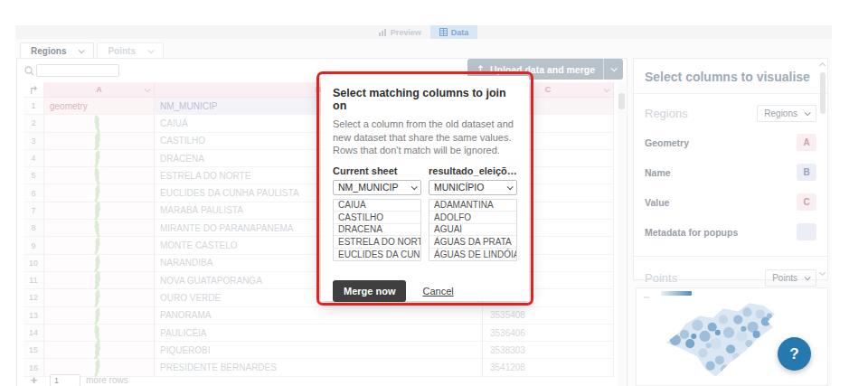 The width and height of the screenshot is (868, 386). What do you see at coordinates (727, 338) in the screenshot?
I see `sao-paulo-choropleth-map` at bounding box center [727, 338].